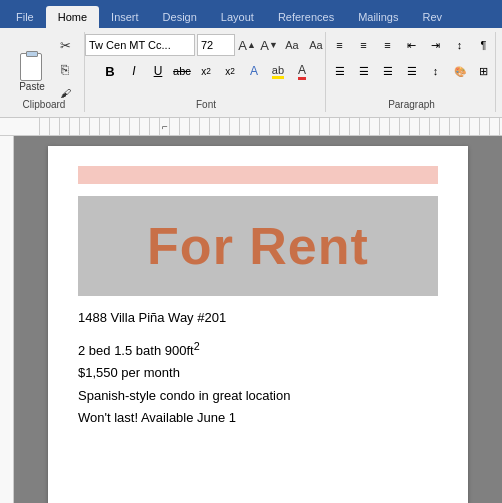 The image size is (502, 503). I want to click on shading-button: 🎨, so click(460, 71).